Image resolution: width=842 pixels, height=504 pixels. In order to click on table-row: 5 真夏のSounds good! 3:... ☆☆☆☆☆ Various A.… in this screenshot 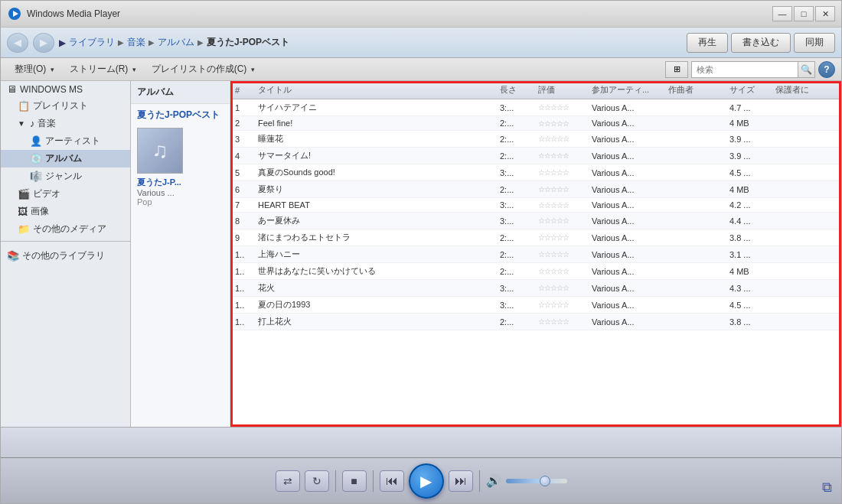, I will do `click(536, 173)`.